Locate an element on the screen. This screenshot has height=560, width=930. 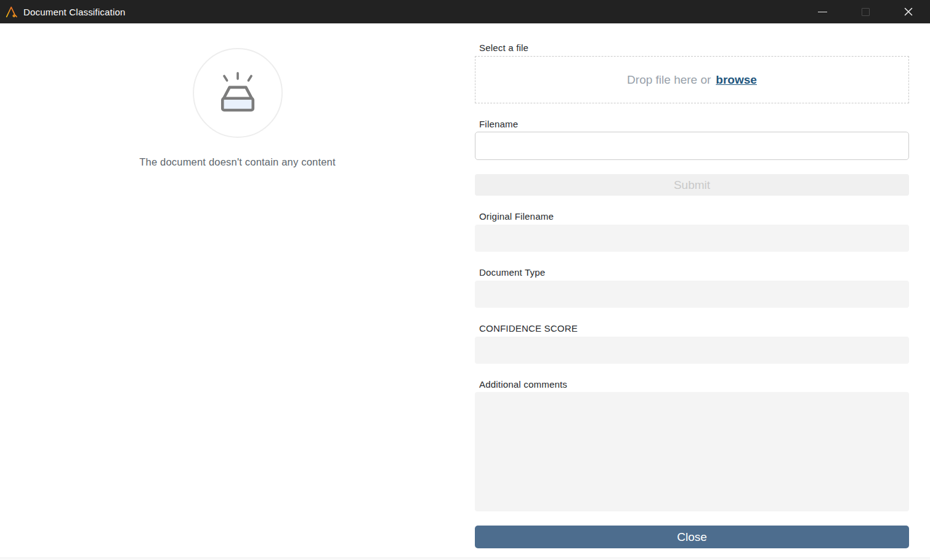
window-title: Document Classification is located at coordinates (75, 12).